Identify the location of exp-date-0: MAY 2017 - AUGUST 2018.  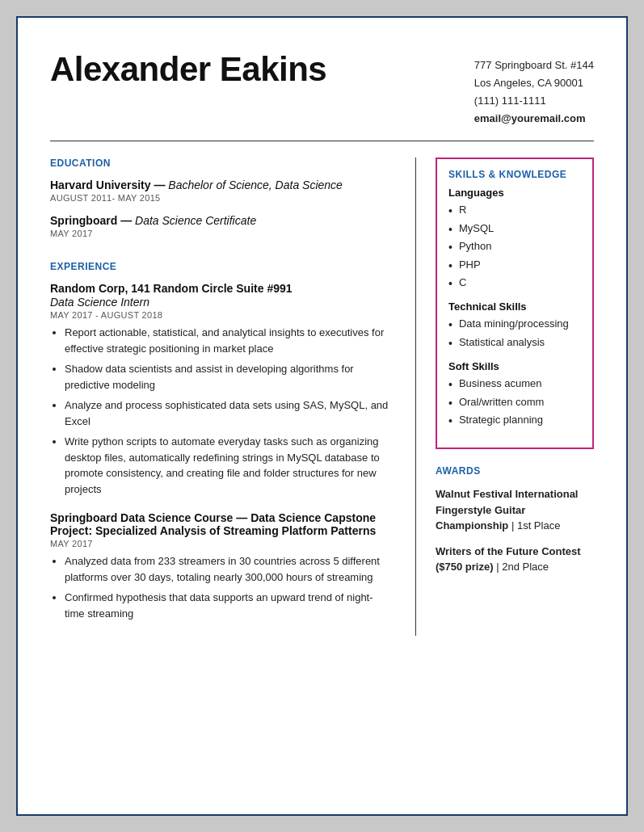
(221, 315).